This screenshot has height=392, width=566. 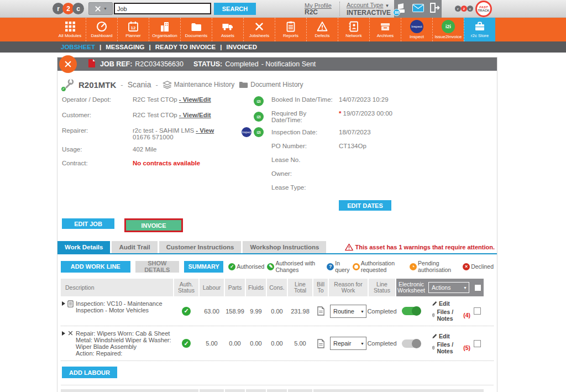 What do you see at coordinates (92, 64) in the screenshot?
I see `pdf-icon` at bounding box center [92, 64].